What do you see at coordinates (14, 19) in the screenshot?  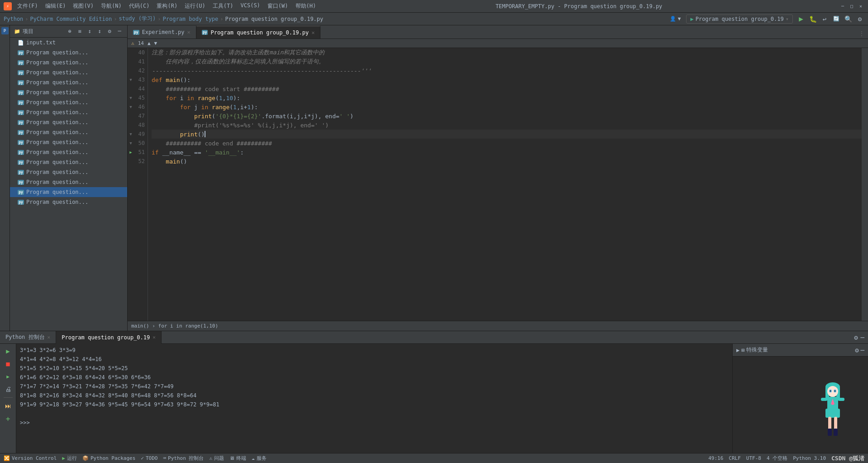 I see `breadcrumb-python: Python` at bounding box center [14, 19].